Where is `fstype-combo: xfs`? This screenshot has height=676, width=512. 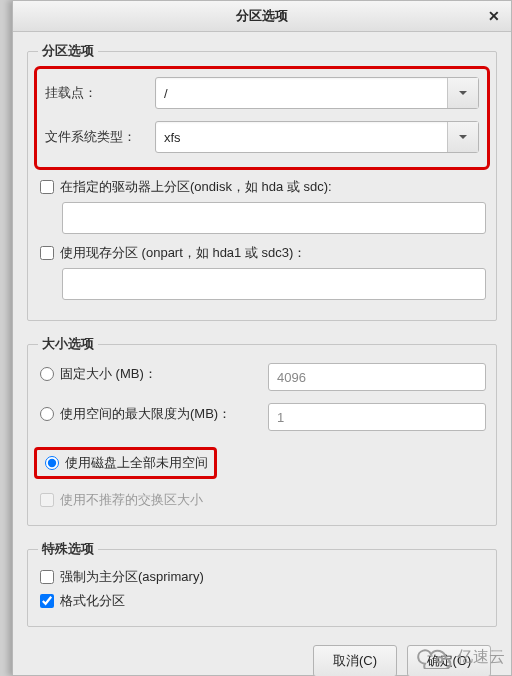 fstype-combo: xfs is located at coordinates (317, 137).